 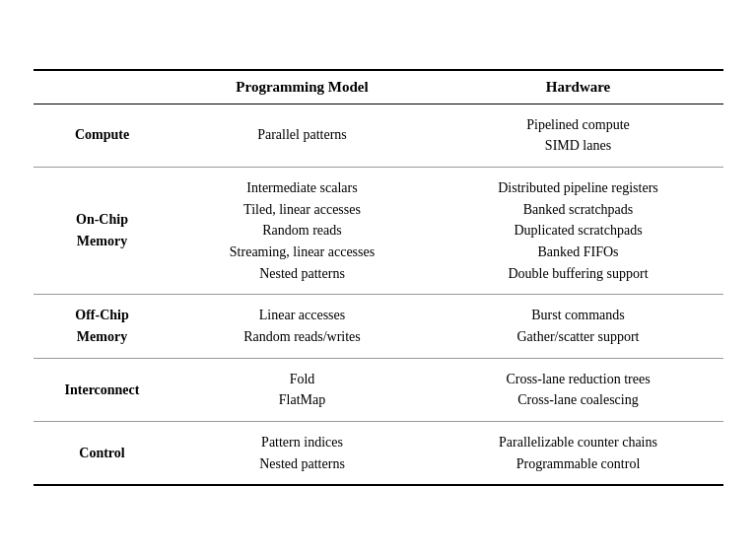 What do you see at coordinates (579, 231) in the screenshot?
I see `row-hardware-1: Distributed pipeline registersBanked scr…` at bounding box center [579, 231].